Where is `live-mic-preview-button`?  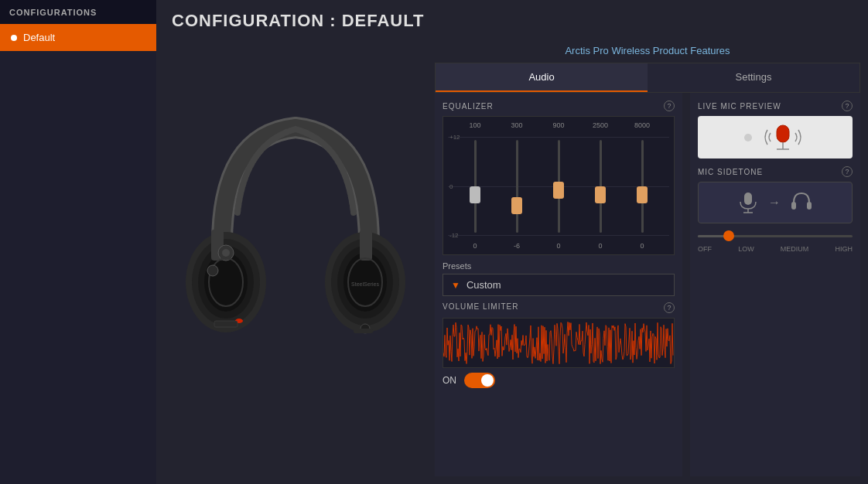
live-mic-preview-button is located at coordinates (775, 138).